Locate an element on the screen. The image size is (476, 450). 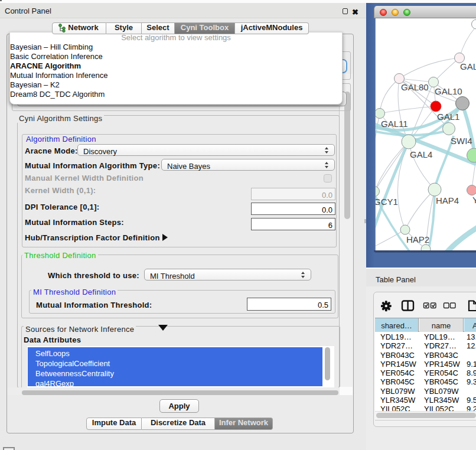
svg-text: GAL4 is located at coordinates (421, 155).